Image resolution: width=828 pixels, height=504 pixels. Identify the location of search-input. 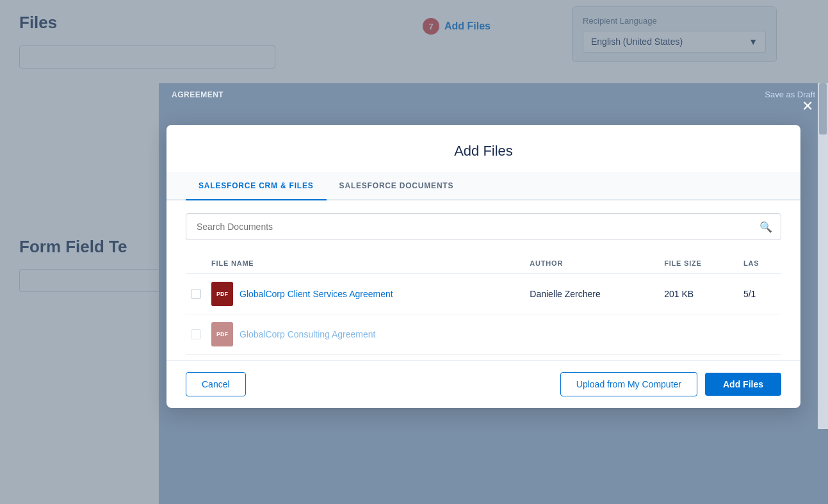
(483, 227).